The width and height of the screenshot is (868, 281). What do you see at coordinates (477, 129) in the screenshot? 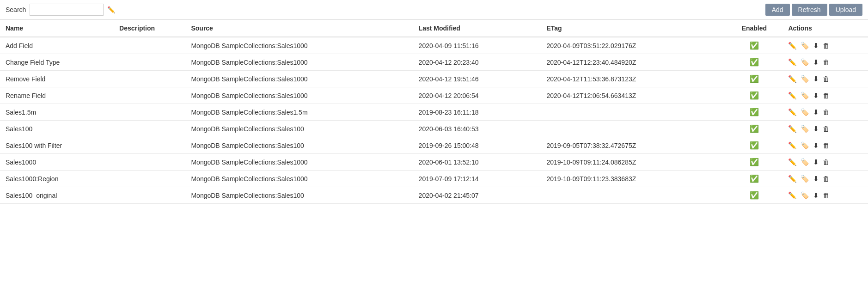
I see `cell-last-modified: 2020-06-03 16:40:53` at bounding box center [477, 129].